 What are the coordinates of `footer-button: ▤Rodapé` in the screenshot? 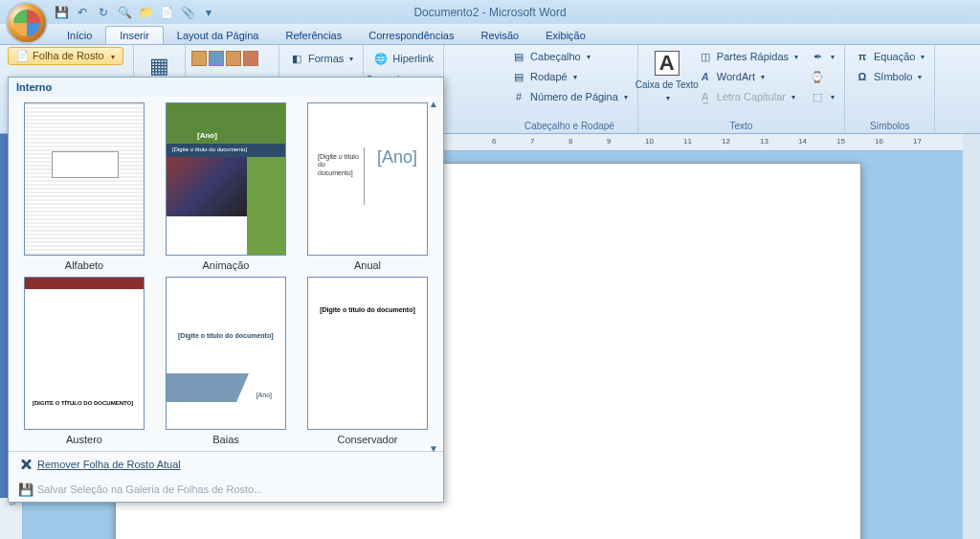 It's located at (569, 77).